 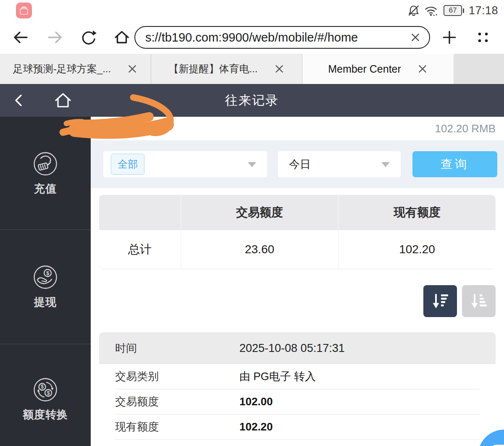 I want to click on total-current-balance: 102.20, so click(x=417, y=249).